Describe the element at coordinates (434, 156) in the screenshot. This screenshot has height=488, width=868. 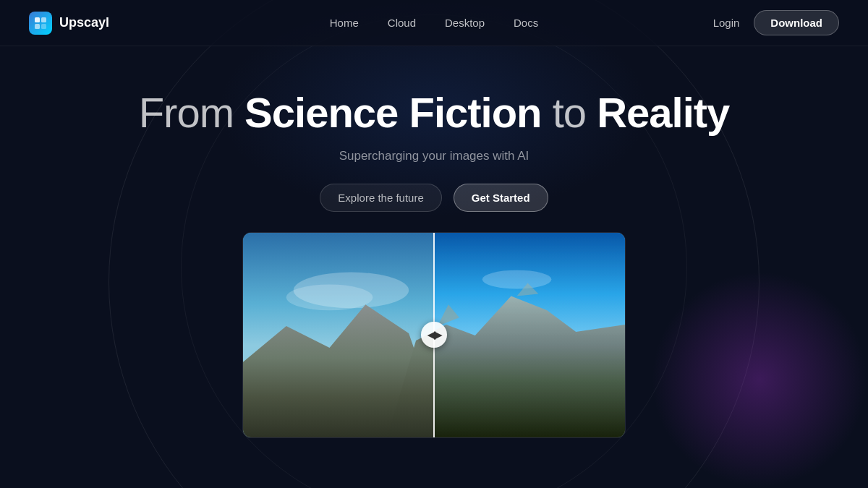
I see `hero-subtitle: Supercharging your images with AI` at that location.